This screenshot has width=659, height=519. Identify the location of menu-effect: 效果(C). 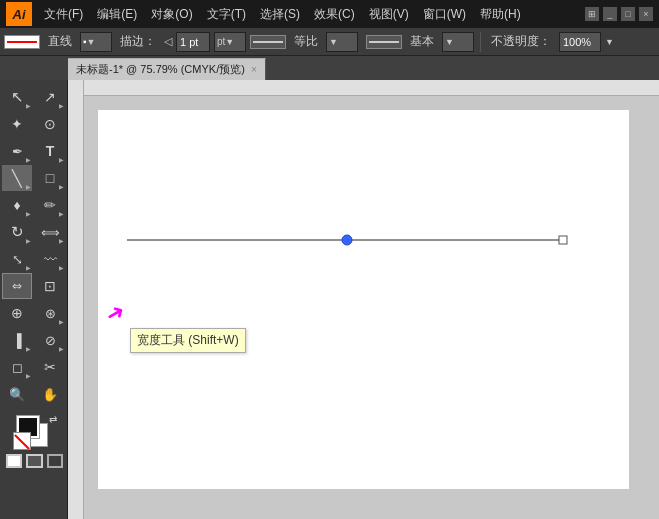
(334, 14).